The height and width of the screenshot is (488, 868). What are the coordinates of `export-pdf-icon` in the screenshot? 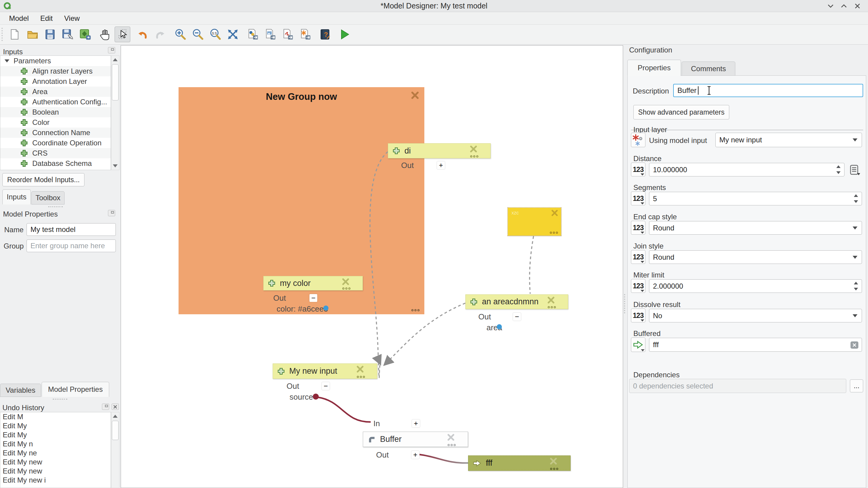 It's located at (288, 34).